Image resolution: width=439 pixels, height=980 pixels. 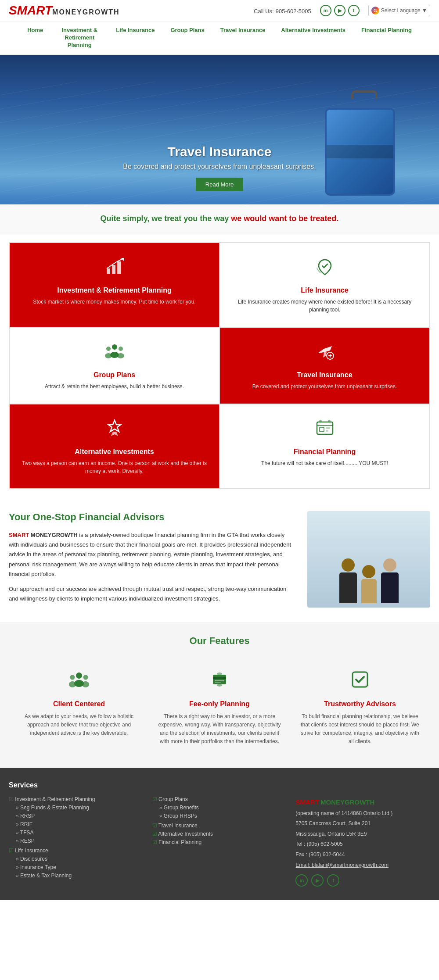 I want to click on hero-title: Travel Insurance, so click(x=220, y=152).